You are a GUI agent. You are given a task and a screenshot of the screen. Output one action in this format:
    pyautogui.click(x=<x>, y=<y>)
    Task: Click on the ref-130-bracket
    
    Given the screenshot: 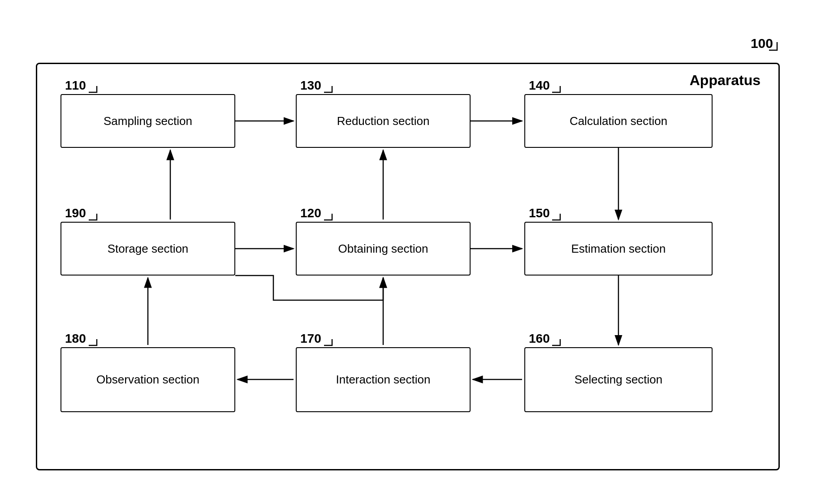 What is the action you would take?
    pyautogui.click(x=328, y=90)
    